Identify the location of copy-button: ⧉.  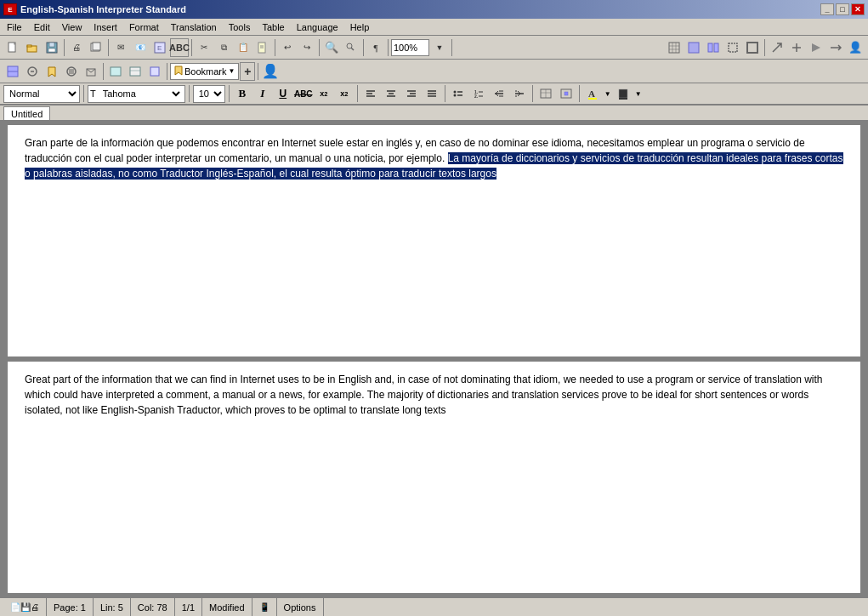
(224, 48).